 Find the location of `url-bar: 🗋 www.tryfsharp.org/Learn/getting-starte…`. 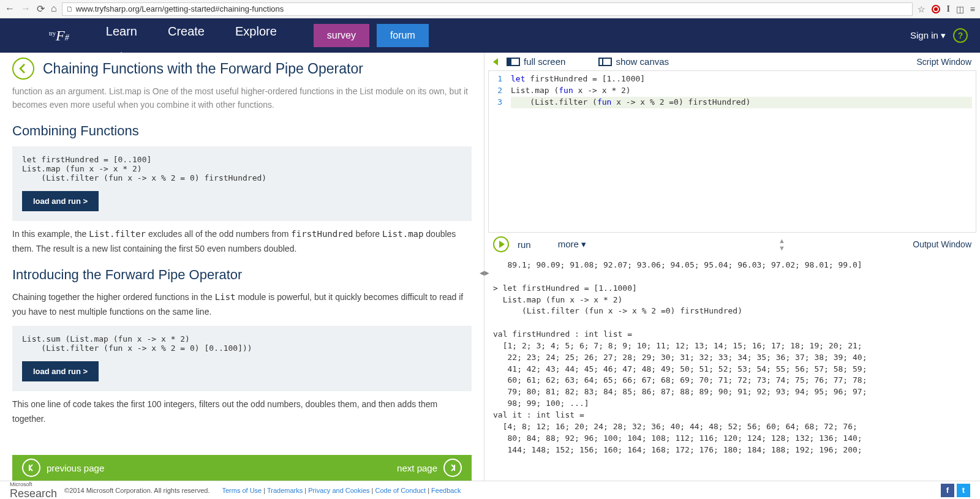

url-bar: 🗋 www.tryfsharp.org/Learn/getting-starte… is located at coordinates (488, 9).